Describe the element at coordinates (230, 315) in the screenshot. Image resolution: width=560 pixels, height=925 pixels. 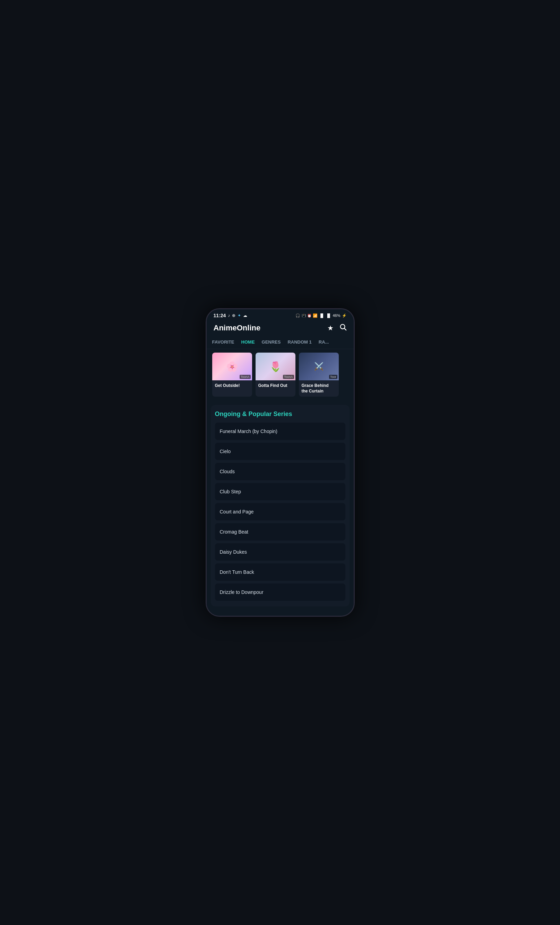
I see `status-left: 11:24 ♪ ⊕ ✦ ☁` at that location.